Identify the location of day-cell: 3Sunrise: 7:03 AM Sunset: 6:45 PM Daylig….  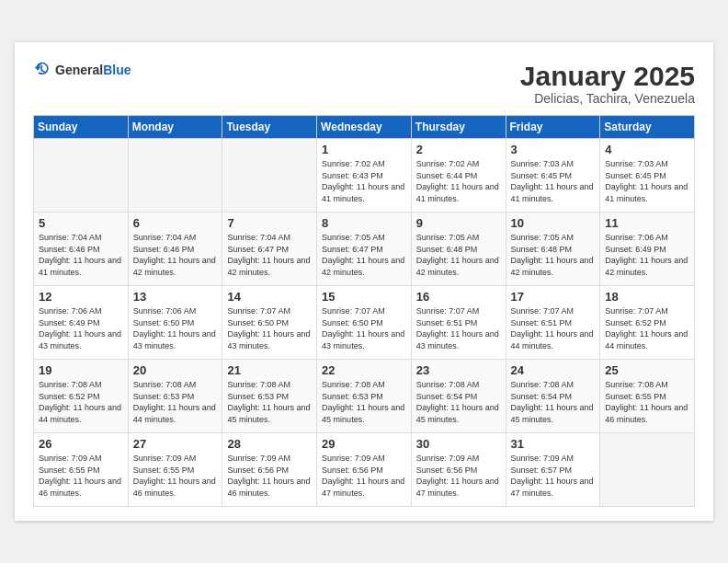
(553, 176).